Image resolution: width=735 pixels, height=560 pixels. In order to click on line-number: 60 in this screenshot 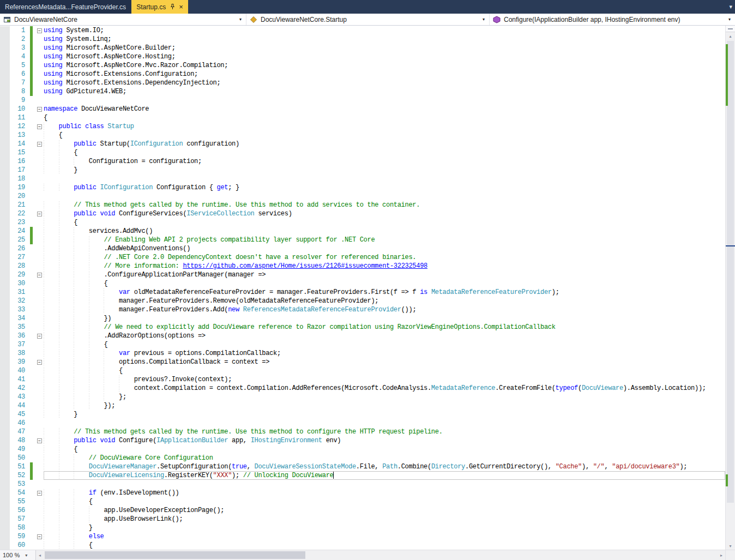, I will do `click(20, 545)`.